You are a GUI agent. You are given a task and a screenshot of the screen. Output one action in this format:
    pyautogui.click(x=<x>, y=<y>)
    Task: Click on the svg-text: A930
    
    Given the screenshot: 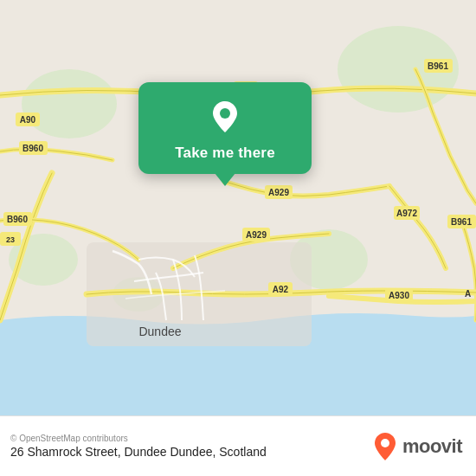 What is the action you would take?
    pyautogui.click(x=399, y=296)
    